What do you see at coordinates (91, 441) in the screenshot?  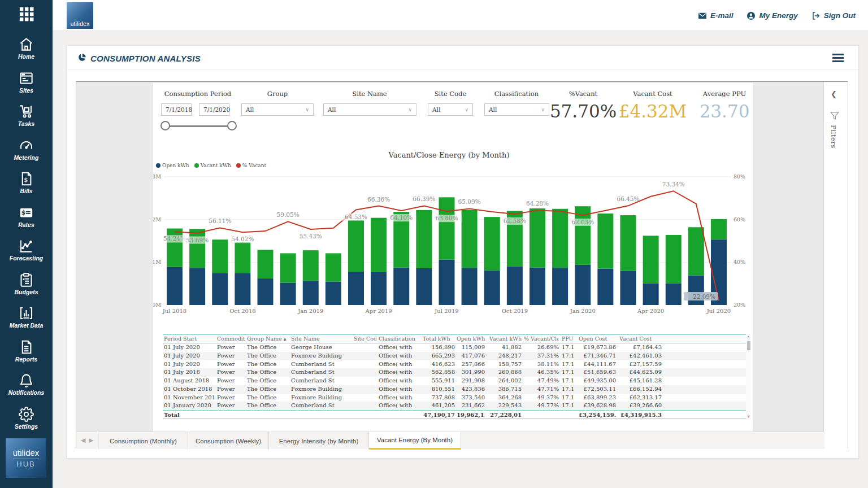 I see `tabs-next-icon: ▶` at bounding box center [91, 441].